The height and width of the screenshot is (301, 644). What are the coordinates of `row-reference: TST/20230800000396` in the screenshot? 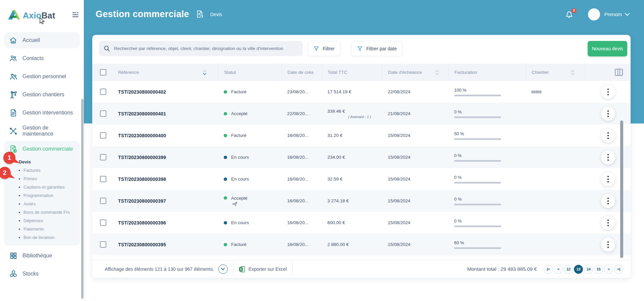 It's located at (142, 223).